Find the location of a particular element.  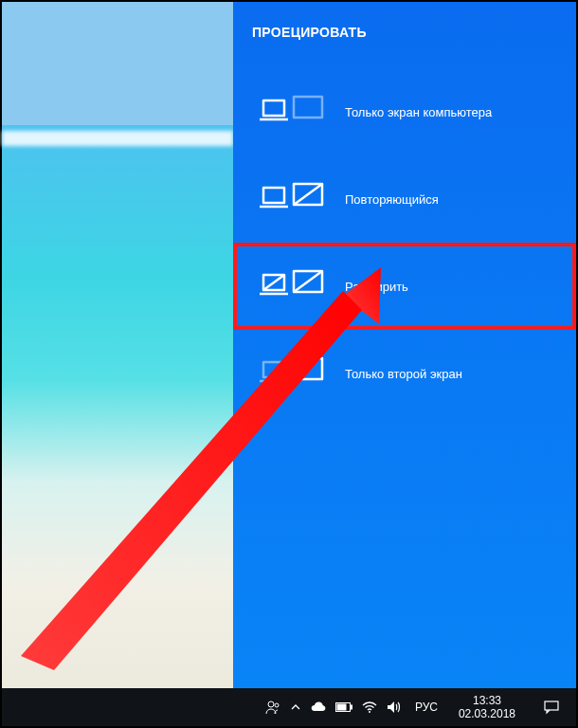

people-icon is located at coordinates (273, 707).